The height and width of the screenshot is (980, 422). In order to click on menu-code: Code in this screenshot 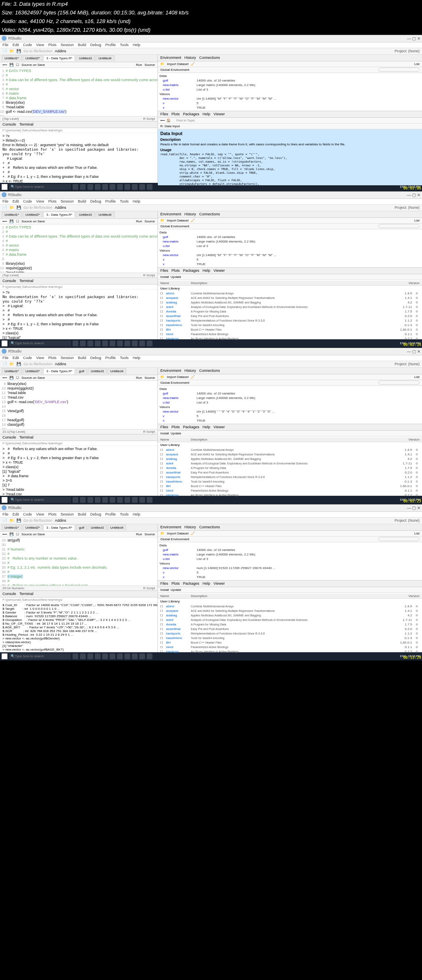, I will do `click(28, 45)`.